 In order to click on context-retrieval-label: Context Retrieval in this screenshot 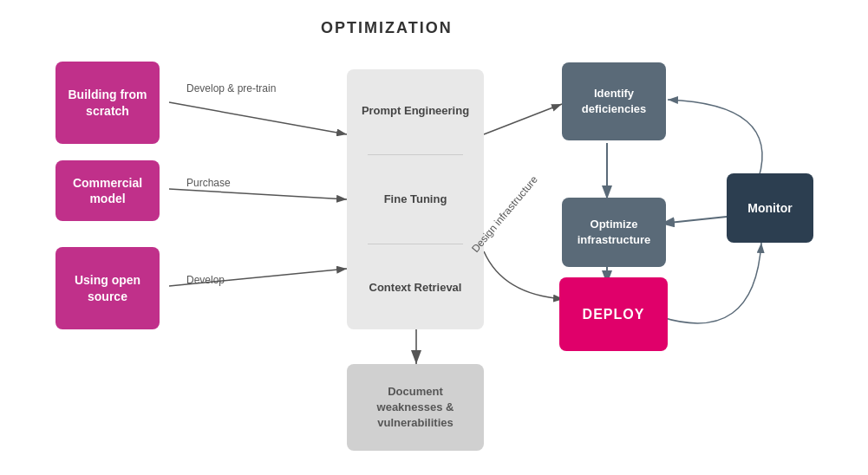, I will do `click(416, 288)`.